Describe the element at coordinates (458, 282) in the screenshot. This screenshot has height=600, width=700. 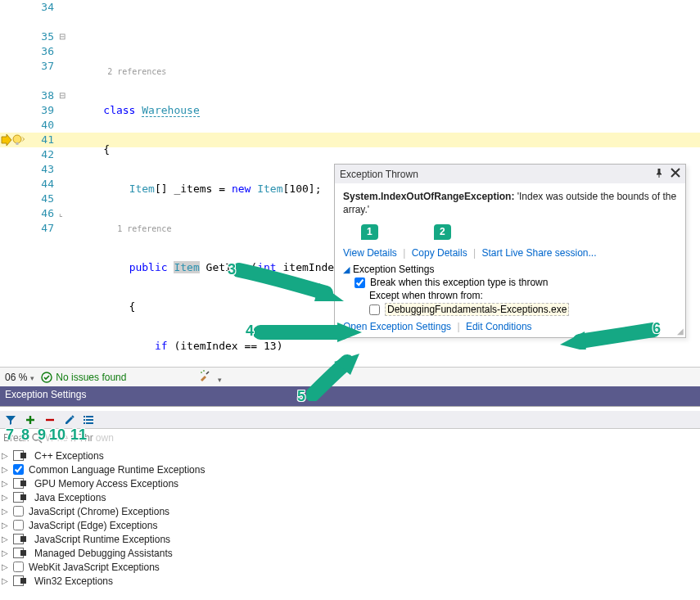
I see `break-when-thrown-label: Break when this exception type is thrown` at that location.